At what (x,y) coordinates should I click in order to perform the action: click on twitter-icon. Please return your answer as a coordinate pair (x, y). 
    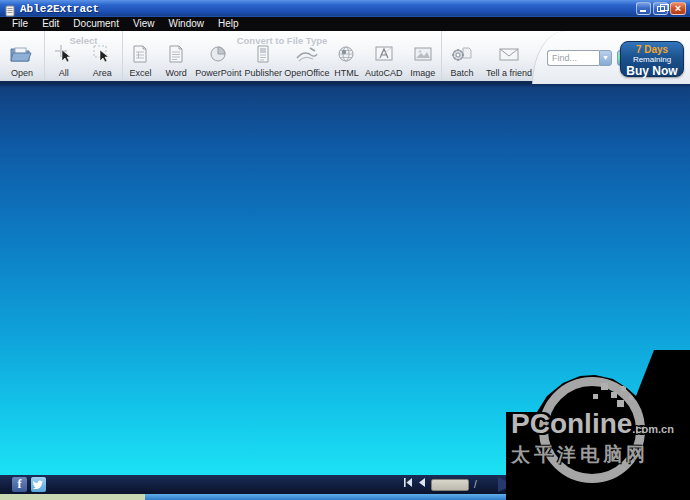
    Looking at the image, I should click on (38, 484).